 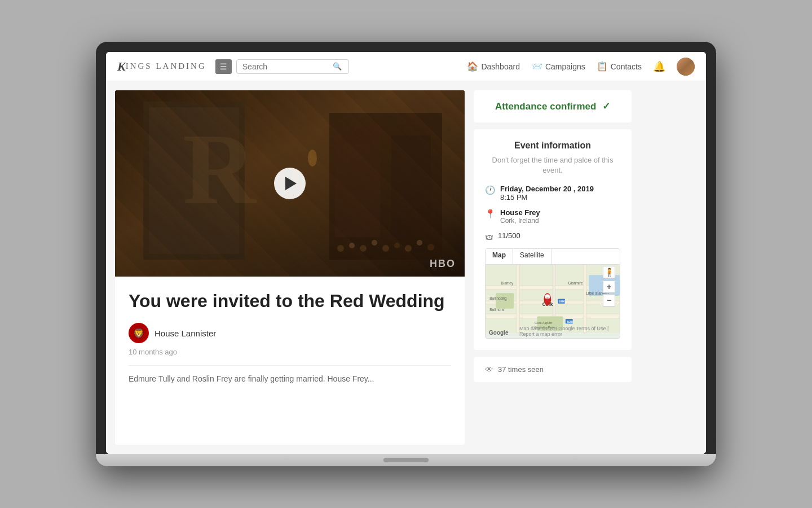 I want to click on nav-campaigns-label: Campaigns, so click(x=565, y=67).